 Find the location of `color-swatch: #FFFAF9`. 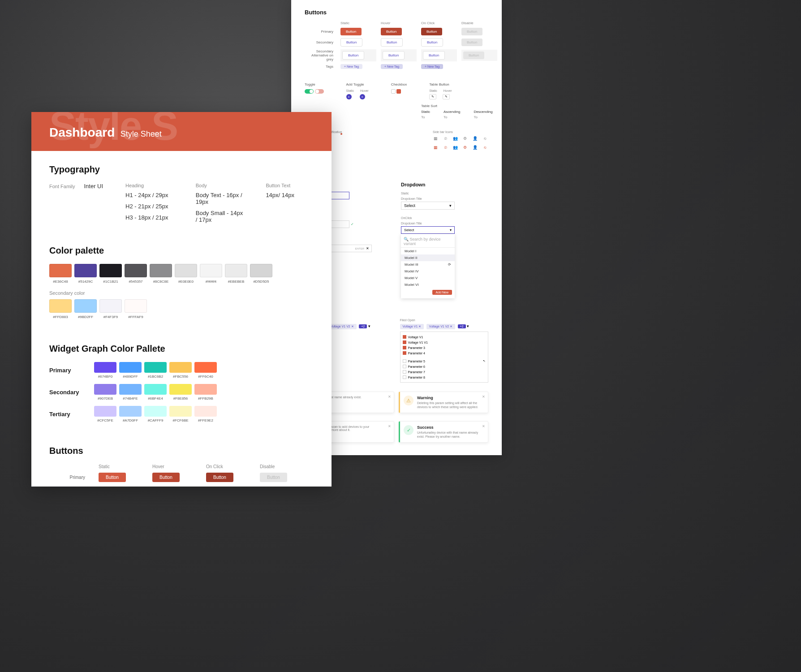

color-swatch: #FFFAF9 is located at coordinates (136, 309).